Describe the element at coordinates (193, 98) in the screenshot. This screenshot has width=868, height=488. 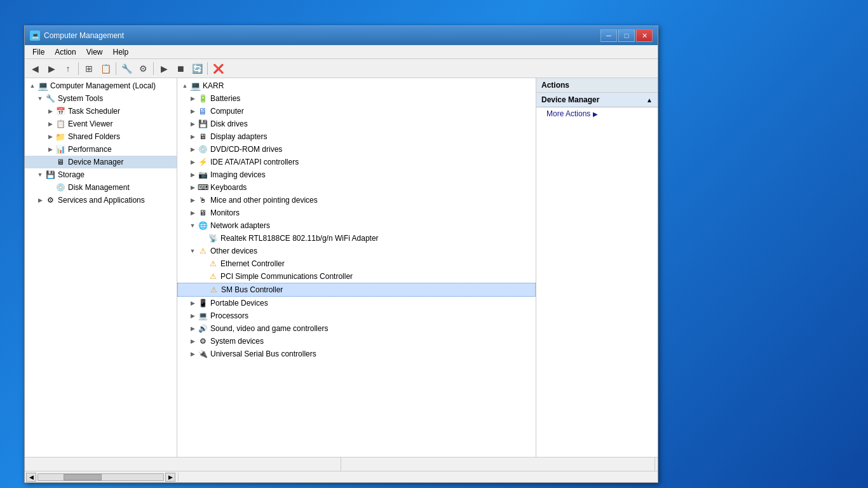
I see `expand-batteries: ▶` at that location.